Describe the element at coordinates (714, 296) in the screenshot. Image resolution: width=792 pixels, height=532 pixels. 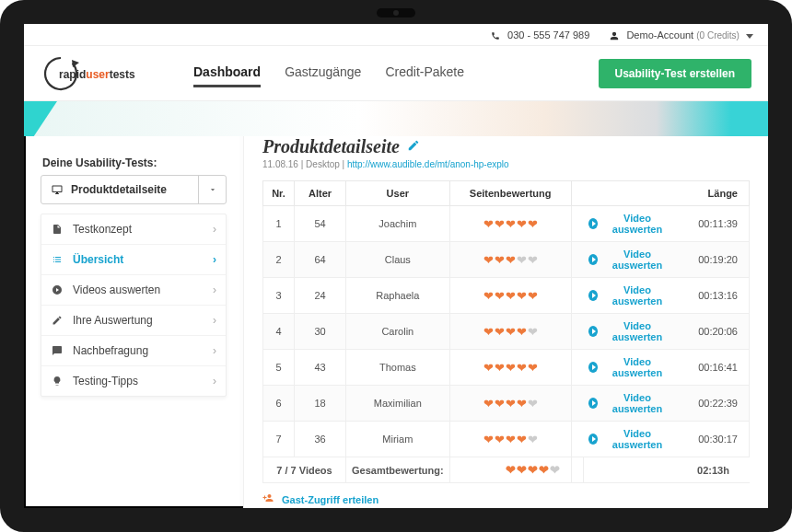
I see `cell-length: 00:13:16` at that location.